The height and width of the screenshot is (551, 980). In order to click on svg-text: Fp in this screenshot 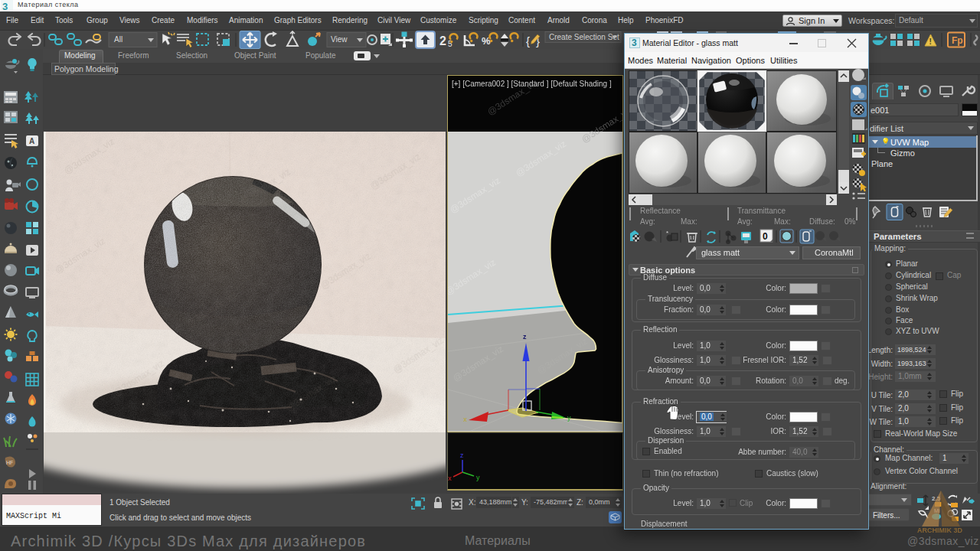, I will do `click(957, 41)`.